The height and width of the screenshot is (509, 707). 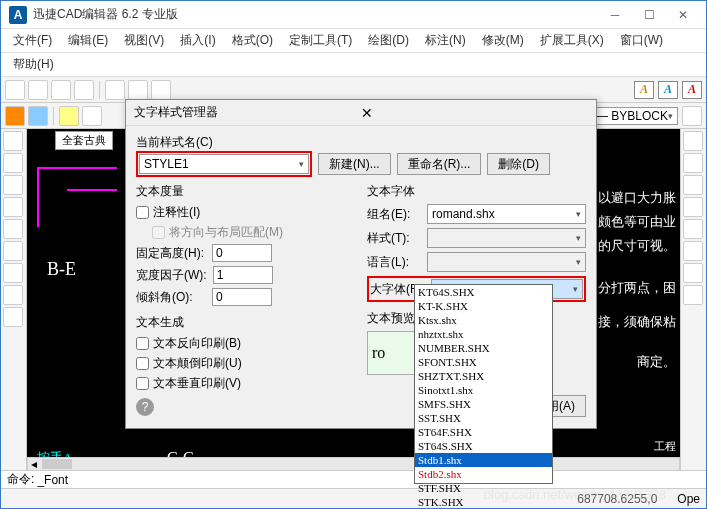 I want to click on dropdown-item: Stdb2.shx, so click(x=484, y=474).